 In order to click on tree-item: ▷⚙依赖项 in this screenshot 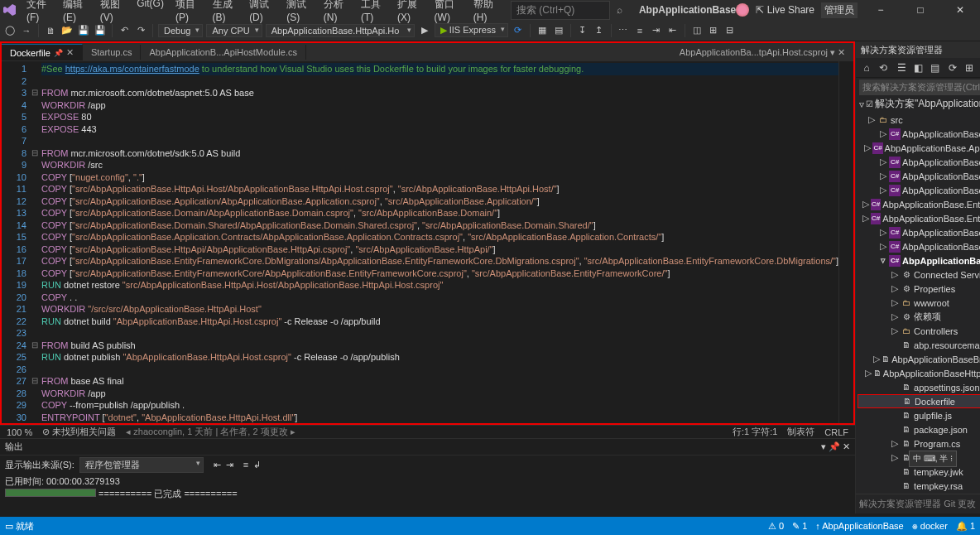, I will do `click(919, 316)`.